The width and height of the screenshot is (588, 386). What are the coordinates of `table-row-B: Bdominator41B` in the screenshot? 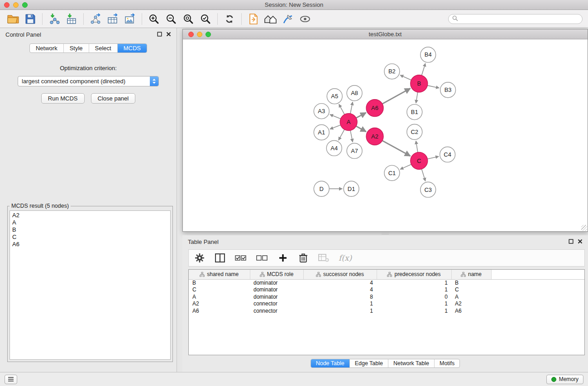 It's located at (387, 283).